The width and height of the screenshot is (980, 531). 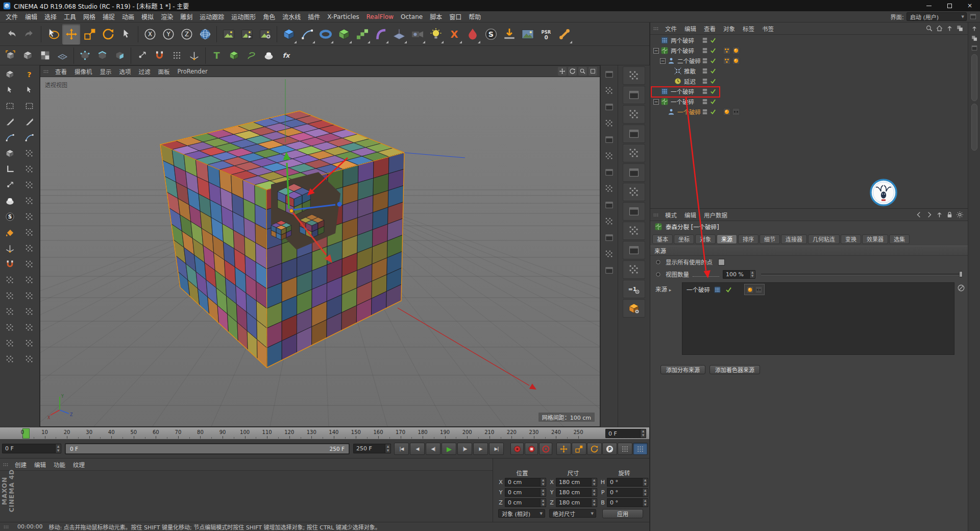 I want to click on key-parameter-toggle: P, so click(x=609, y=449).